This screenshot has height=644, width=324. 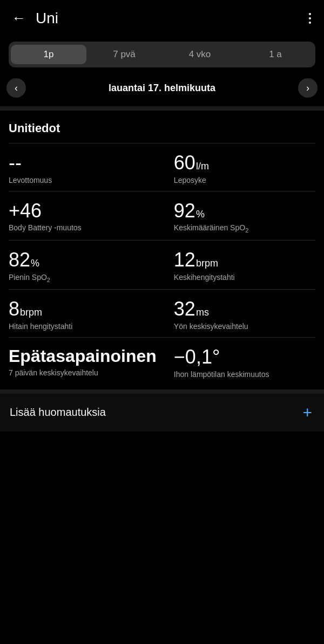 What do you see at coordinates (245, 180) in the screenshot?
I see `stat-label: Leposyke` at bounding box center [245, 180].